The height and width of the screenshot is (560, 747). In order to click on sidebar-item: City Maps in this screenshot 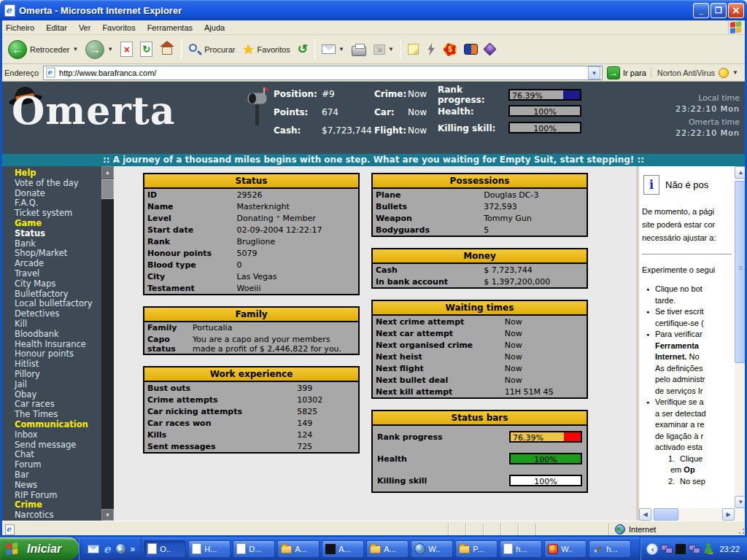, I will do `click(58, 284)`.